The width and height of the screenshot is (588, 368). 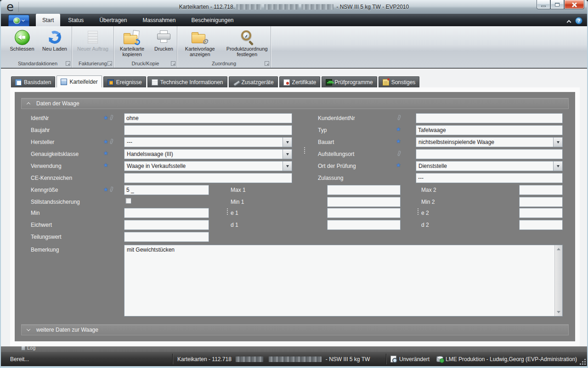 What do you see at coordinates (164, 37) in the screenshot?
I see `printer-icon` at bounding box center [164, 37].